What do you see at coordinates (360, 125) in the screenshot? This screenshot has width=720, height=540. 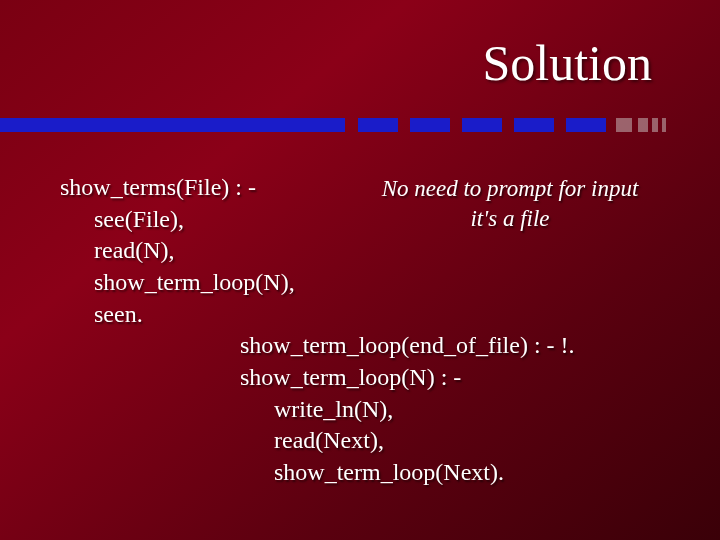 I see `decorative-bar` at bounding box center [360, 125].